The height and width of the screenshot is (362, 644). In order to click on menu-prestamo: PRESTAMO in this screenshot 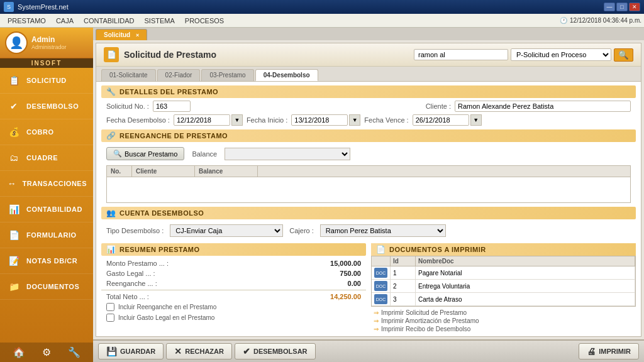, I will do `click(26, 21)`.